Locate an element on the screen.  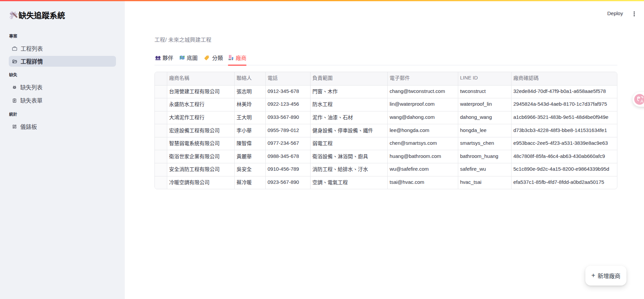
svg-text: A is located at coordinates (642, 101).